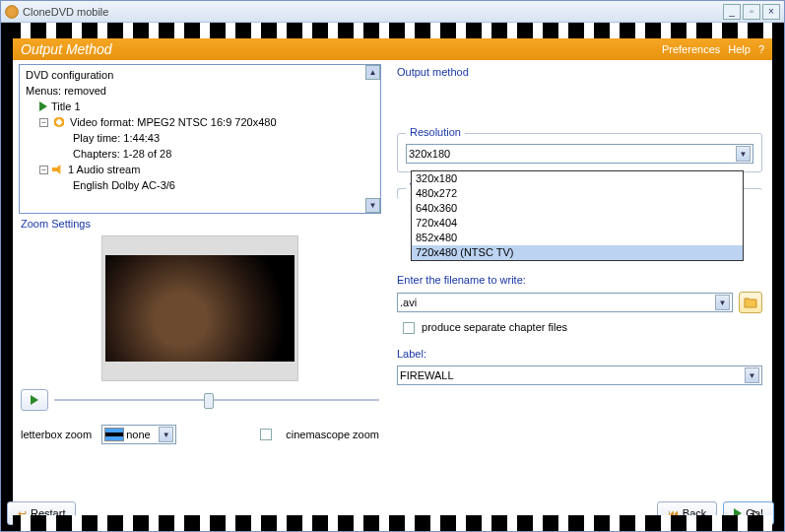 This screenshot has width=785, height=532. I want to click on resolution-select: 320x180 ▼, so click(579, 154).